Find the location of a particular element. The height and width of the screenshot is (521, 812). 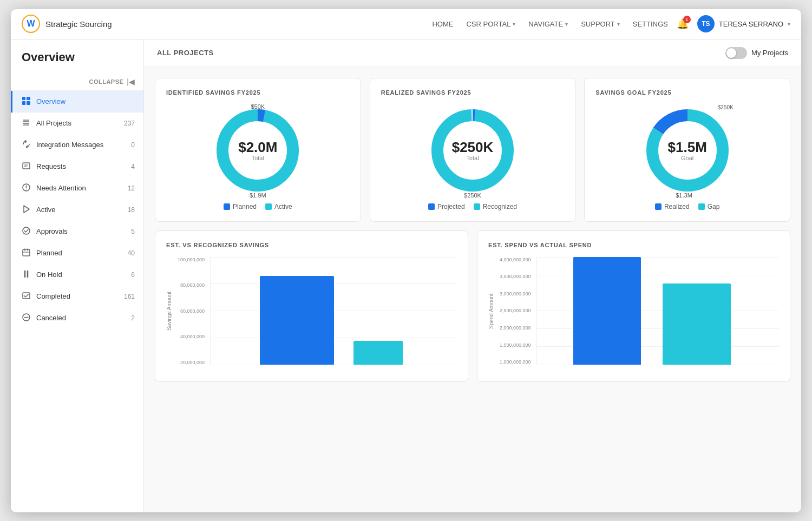

sidebar-item-approvals: Approvals 5 is located at coordinates (77, 232).